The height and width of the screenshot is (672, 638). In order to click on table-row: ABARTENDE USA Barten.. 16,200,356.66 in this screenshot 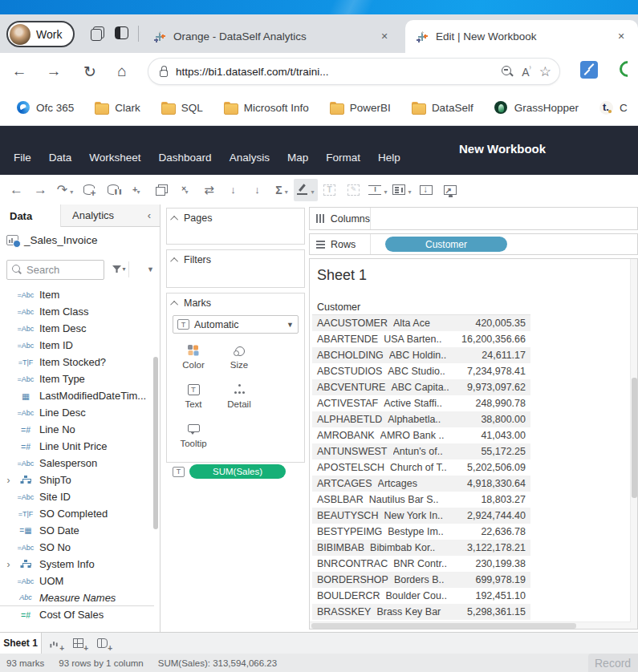, I will do `click(421, 339)`.